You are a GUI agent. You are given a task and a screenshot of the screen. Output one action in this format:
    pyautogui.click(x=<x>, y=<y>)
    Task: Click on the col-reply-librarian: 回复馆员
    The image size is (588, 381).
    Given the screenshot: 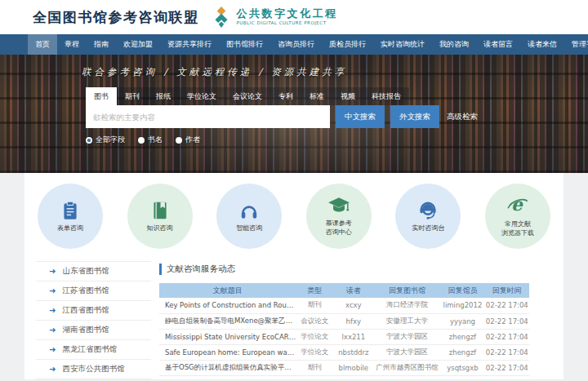 What is the action you would take?
    pyautogui.click(x=462, y=290)
    